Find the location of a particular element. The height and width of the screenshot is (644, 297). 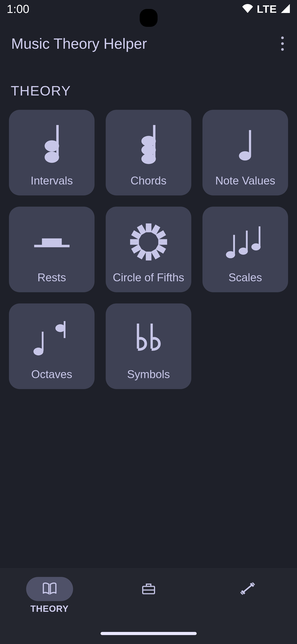

nav-label: THEORY is located at coordinates (49, 609).